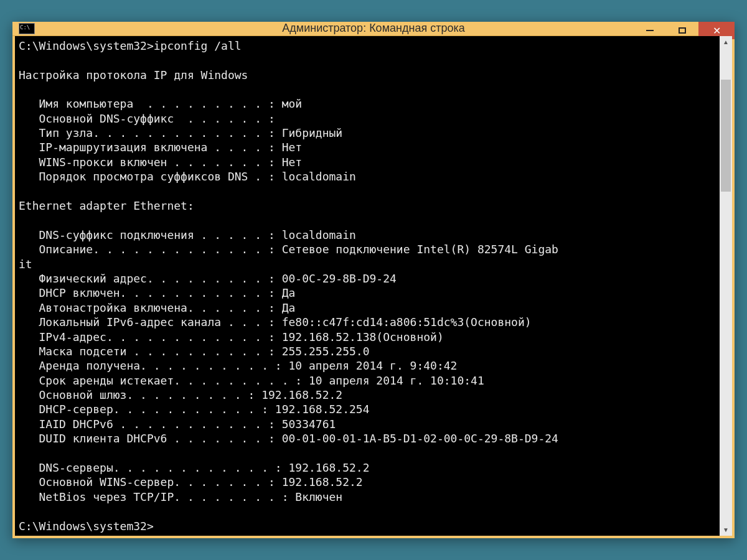 The height and width of the screenshot is (560, 747). Describe the element at coordinates (151, 133) in the screenshot. I see `field-label: Тип узла. . . . . . . . . . . . . :` at that location.